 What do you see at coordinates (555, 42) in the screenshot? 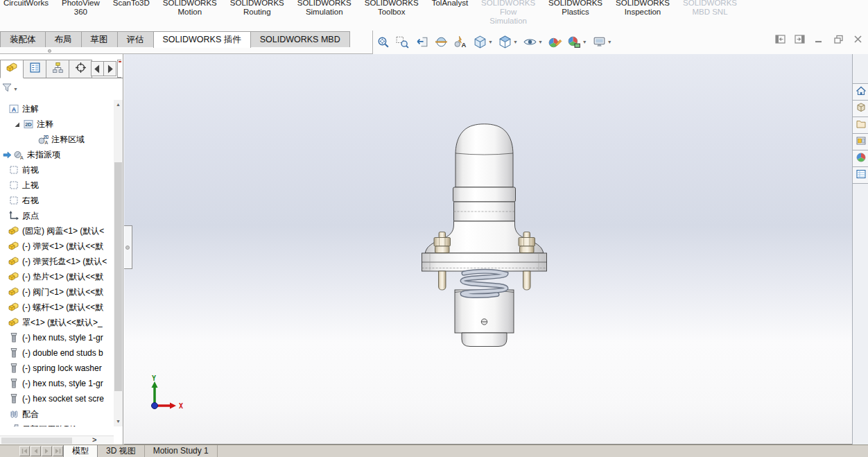
I see `edit-appearance-button` at bounding box center [555, 42].